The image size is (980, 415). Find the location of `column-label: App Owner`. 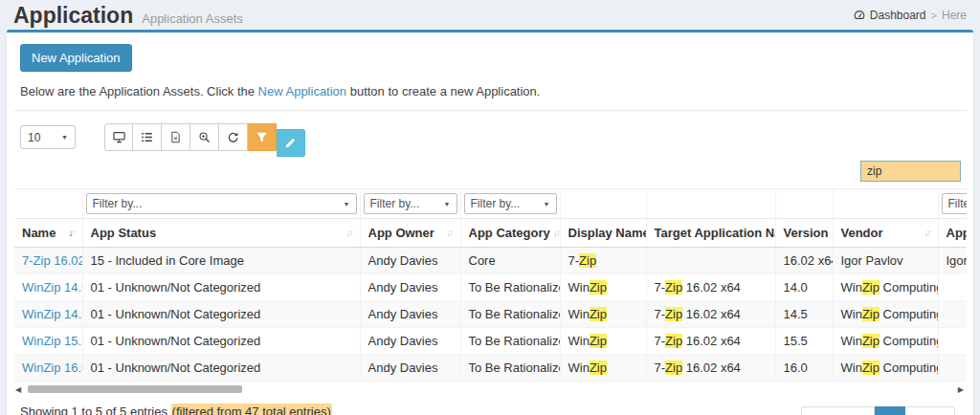

column-label: App Owner is located at coordinates (402, 233).